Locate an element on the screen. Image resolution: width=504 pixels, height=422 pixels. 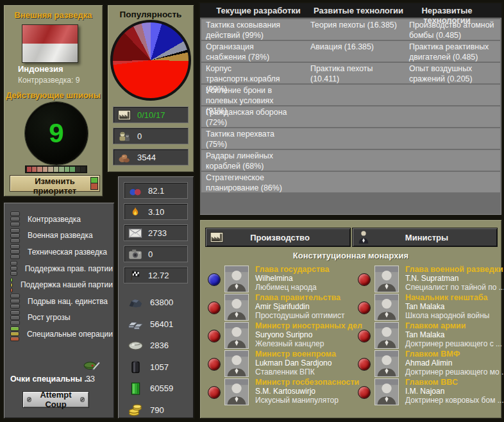
factory-icon is located at coordinates (124, 115).